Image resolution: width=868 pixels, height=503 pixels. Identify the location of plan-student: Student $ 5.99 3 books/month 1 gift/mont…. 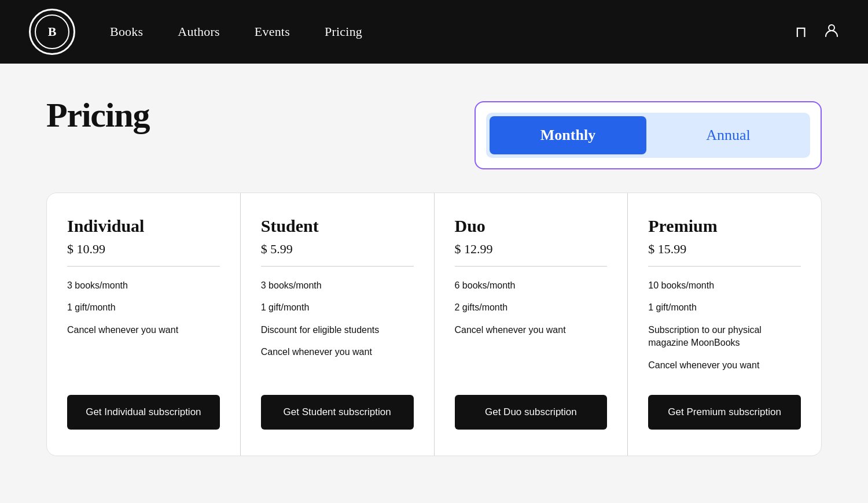
(338, 324).